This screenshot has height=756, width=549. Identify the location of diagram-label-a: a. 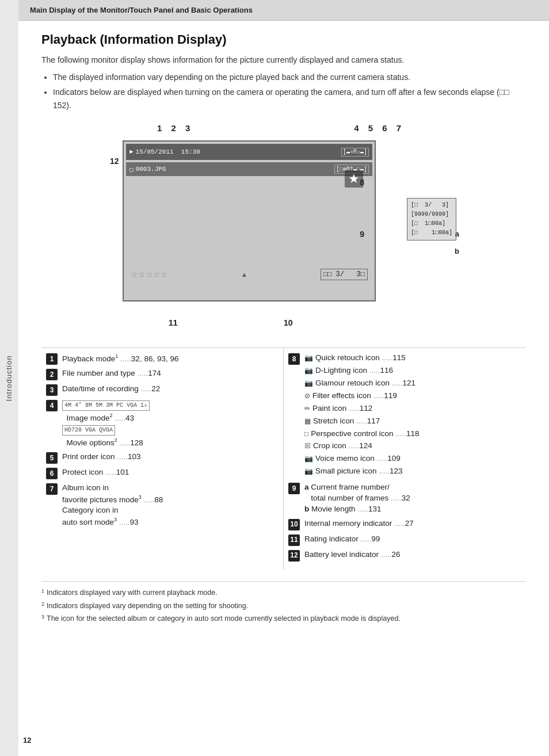
(457, 234).